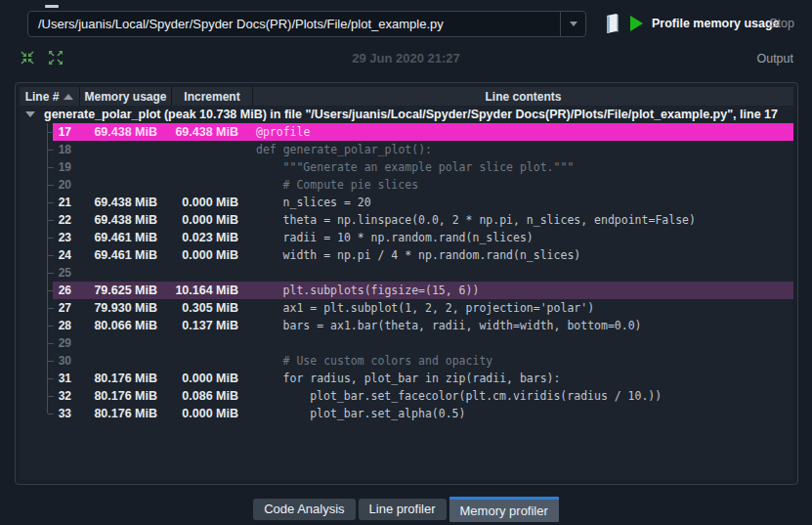 The width and height of the screenshot is (812, 525). What do you see at coordinates (522, 361) in the screenshot?
I see `line-contents: # Use custom colors and opacity` at bounding box center [522, 361].